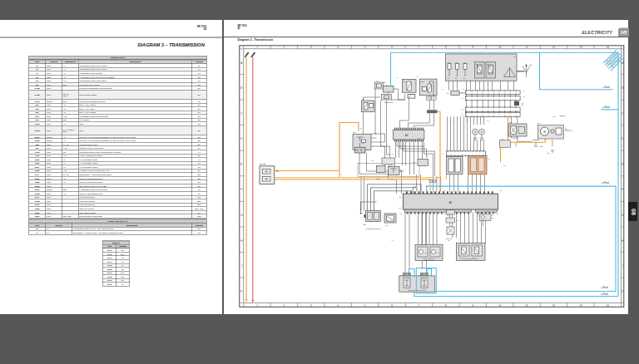  Describe the element at coordinates (566, 130) in the screenshot. I see `svg-text: cy2` at that location.